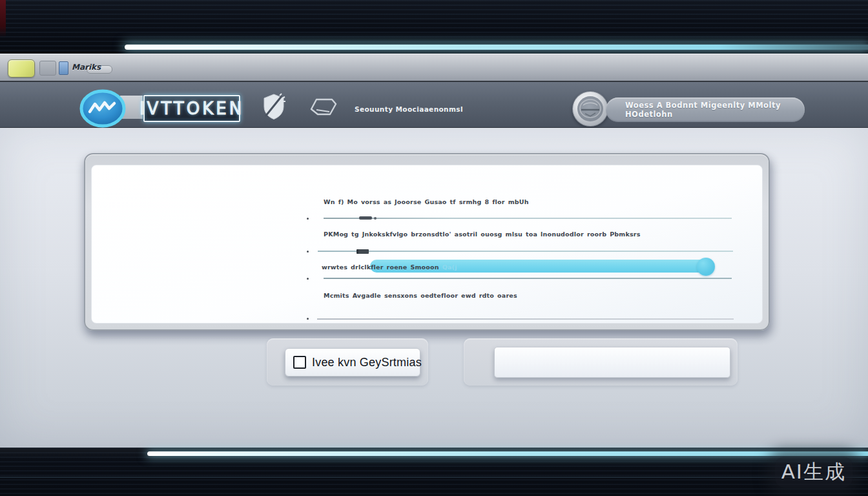 The image size is (868, 496). What do you see at coordinates (87, 67) in the screenshot?
I see `taskbar-app-label: Mariks` at bounding box center [87, 67].